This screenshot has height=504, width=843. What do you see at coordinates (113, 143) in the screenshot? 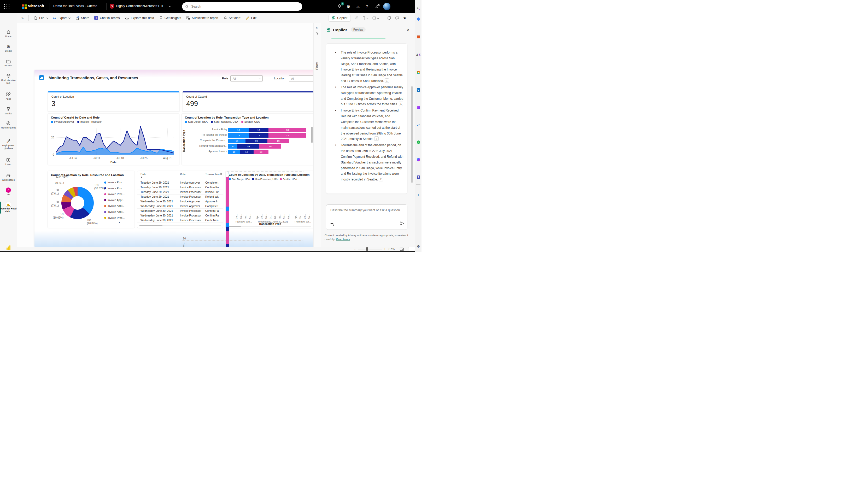
I see `area-plot: 200Jul 04Jul 11Jul 18Jul 25Aug 01` at bounding box center [113, 143].